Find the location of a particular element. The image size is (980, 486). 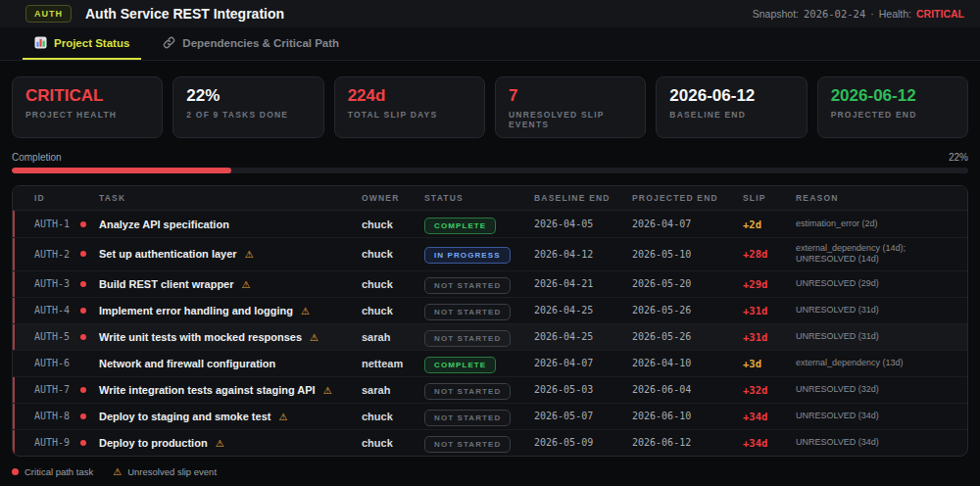

tab-label: Dependencies & Critical Path is located at coordinates (261, 43).